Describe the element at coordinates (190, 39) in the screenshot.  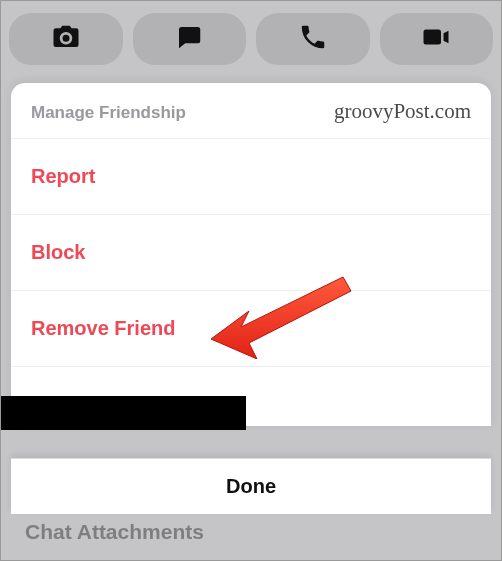
I see `chat-button` at that location.